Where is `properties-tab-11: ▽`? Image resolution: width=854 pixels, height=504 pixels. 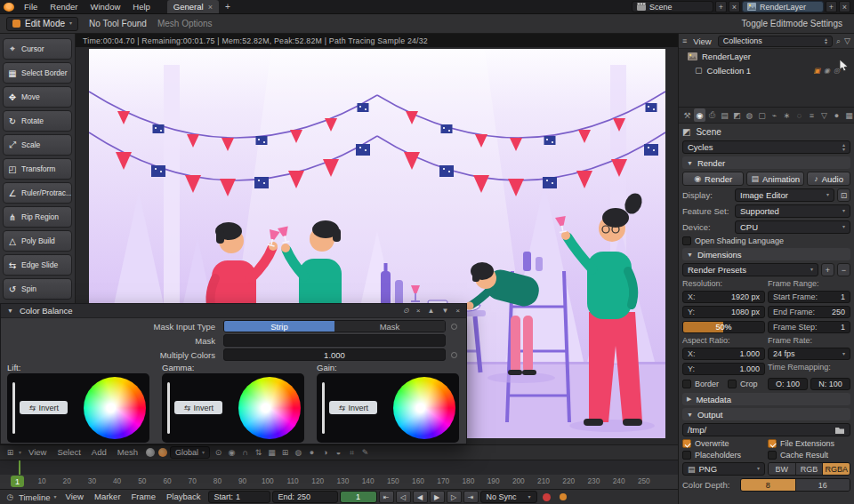
properties-tab-11: ▽ is located at coordinates (824, 116).